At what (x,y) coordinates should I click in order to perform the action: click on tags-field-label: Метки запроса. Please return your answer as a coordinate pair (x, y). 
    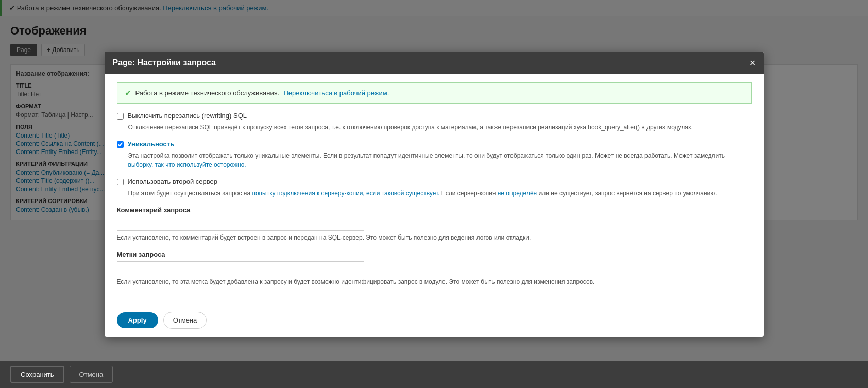
    Looking at the image, I should click on (434, 255).